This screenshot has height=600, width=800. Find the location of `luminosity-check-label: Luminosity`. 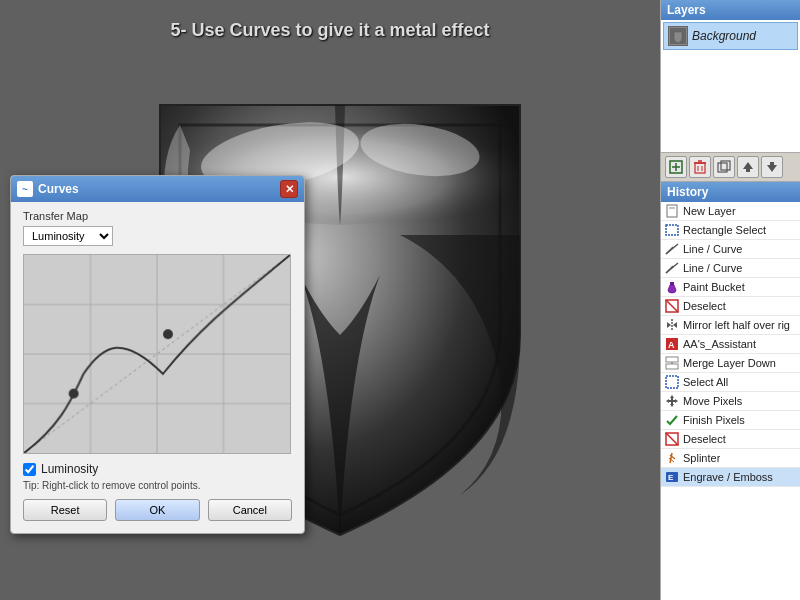

luminosity-check-label: Luminosity is located at coordinates (70, 469).